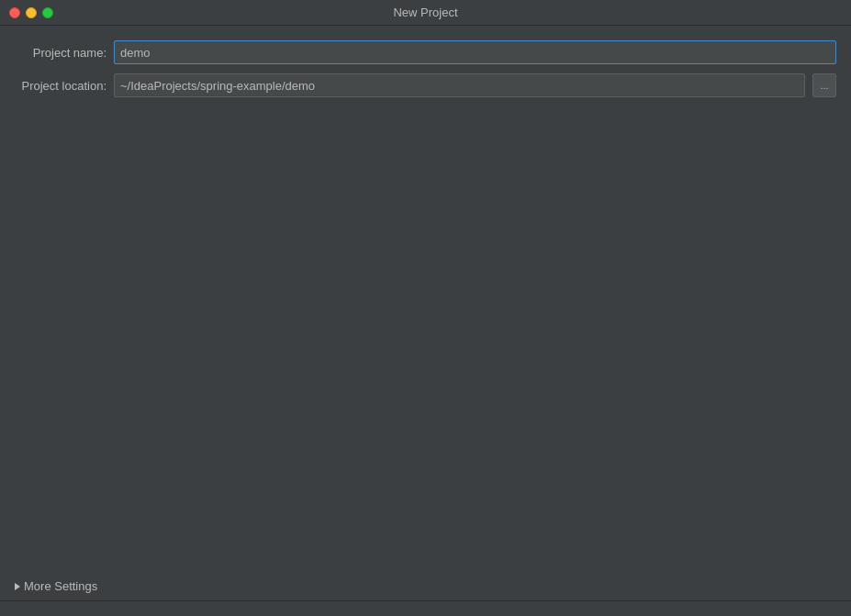 Image resolution: width=851 pixels, height=616 pixels. Describe the element at coordinates (426, 13) in the screenshot. I see `title-bar: New Project` at that location.